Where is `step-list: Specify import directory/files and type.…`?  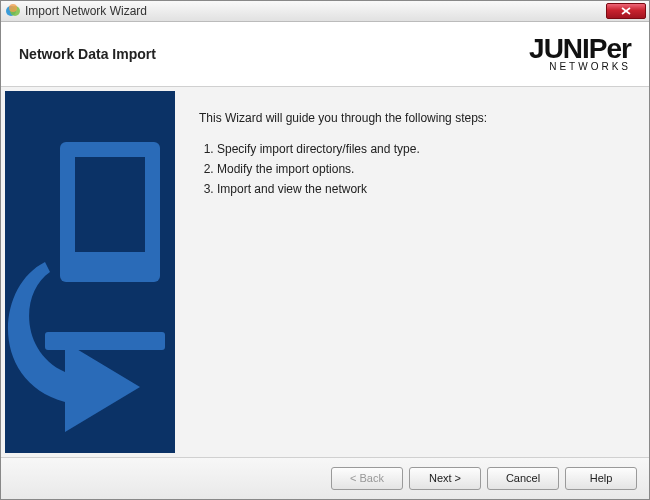
step-list: Specify import directory/files and type.… is located at coordinates (414, 169).